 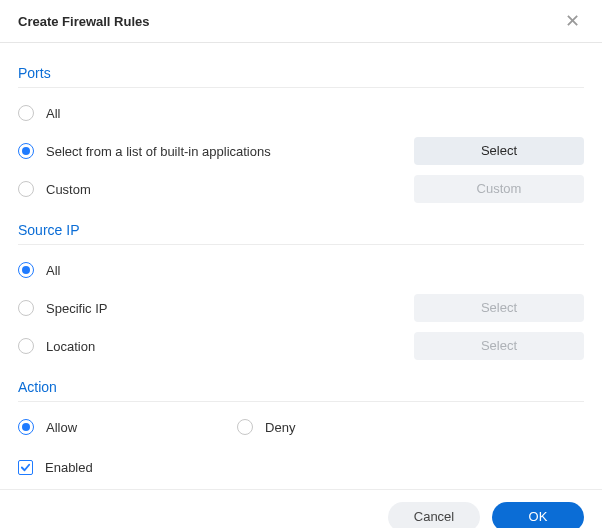 I want to click on ports-custom-button: Custom, so click(x=499, y=189).